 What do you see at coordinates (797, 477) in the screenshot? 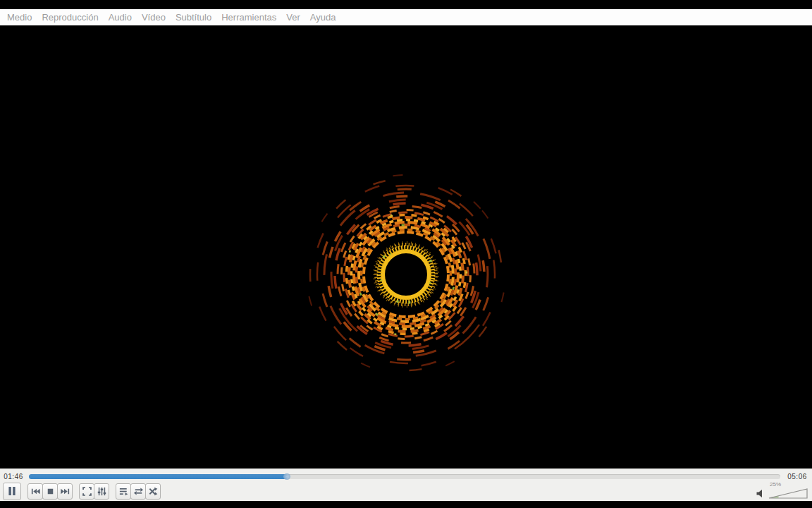
I see `total-time: 05:06` at bounding box center [797, 477].